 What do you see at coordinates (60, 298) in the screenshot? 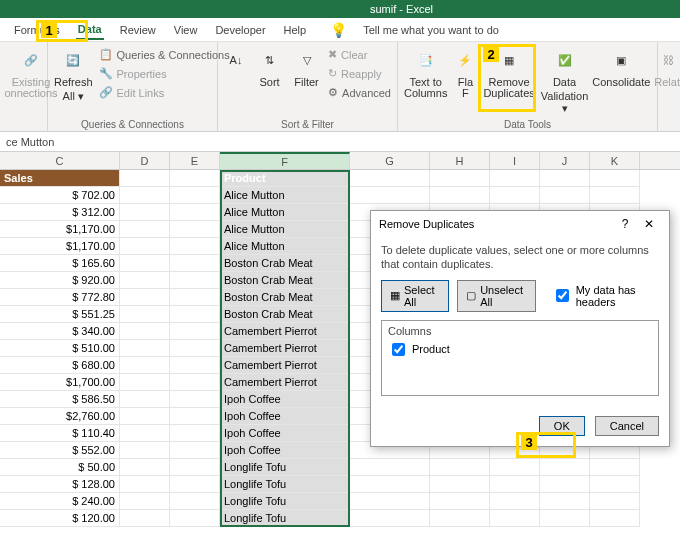
I see `sales-cell: $ 772.80` at bounding box center [60, 298].